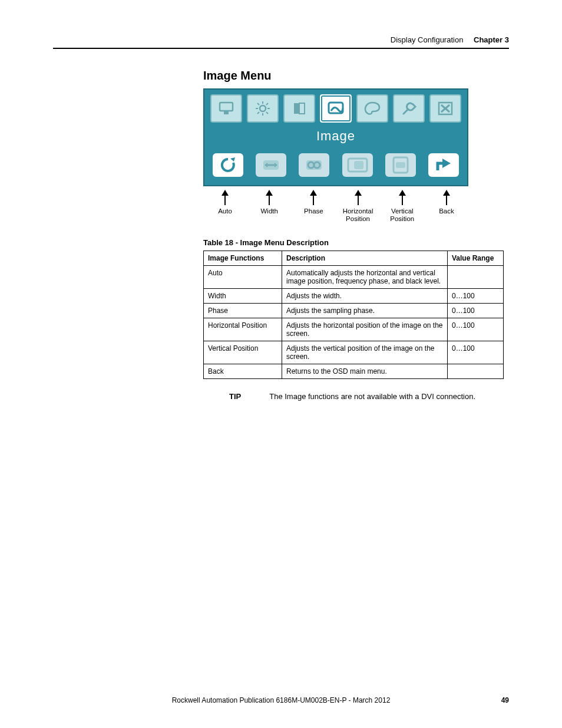  I want to click on vpos-icon, so click(401, 165).